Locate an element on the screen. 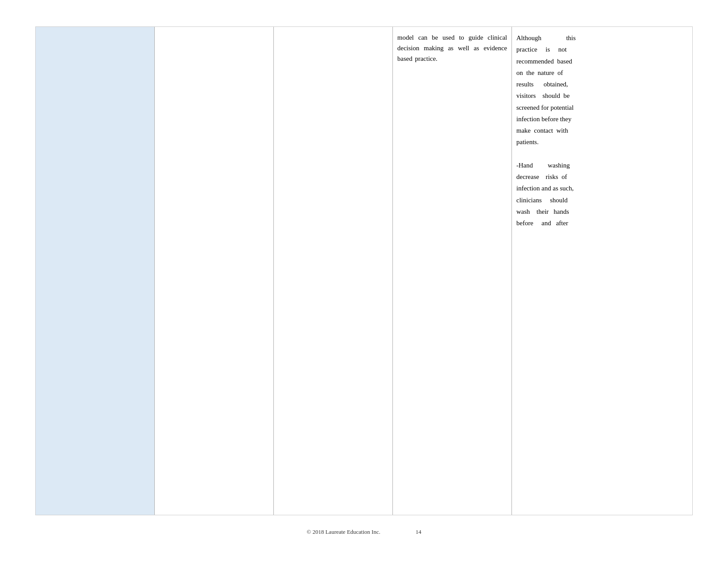  col-content-left: model can be used to guide clinical deci… is located at coordinates (452, 271).